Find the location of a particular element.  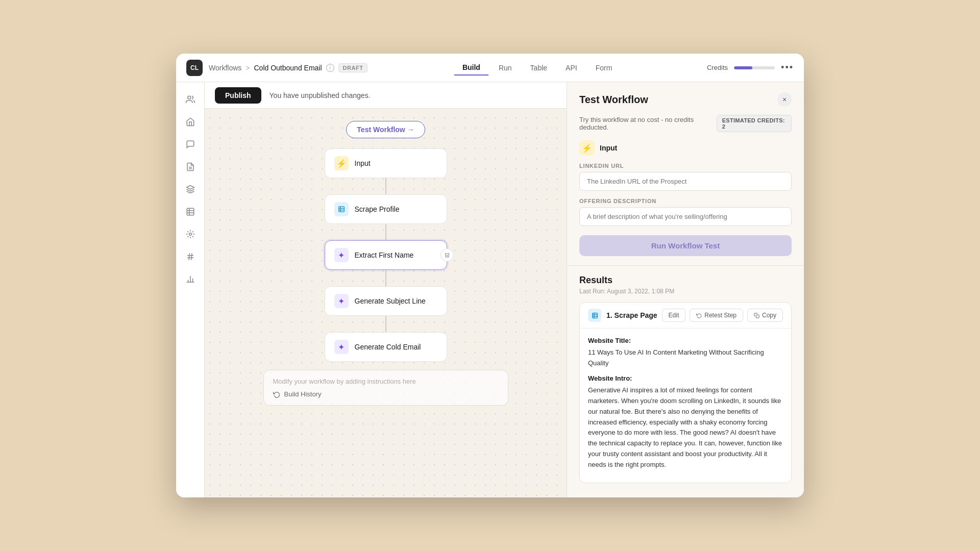

website-intro-value: Generative AI inspires a lot of mixed fe… is located at coordinates (685, 428).